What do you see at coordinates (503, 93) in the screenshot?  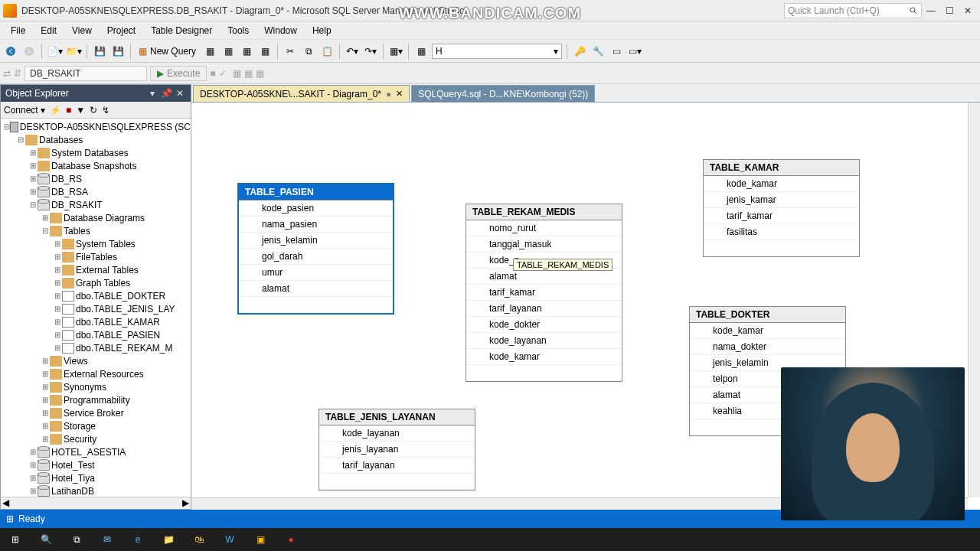 I see `tab-sqlquery: SQLQuery4.sql - D...KNE\Kombongi (52))` at bounding box center [503, 93].